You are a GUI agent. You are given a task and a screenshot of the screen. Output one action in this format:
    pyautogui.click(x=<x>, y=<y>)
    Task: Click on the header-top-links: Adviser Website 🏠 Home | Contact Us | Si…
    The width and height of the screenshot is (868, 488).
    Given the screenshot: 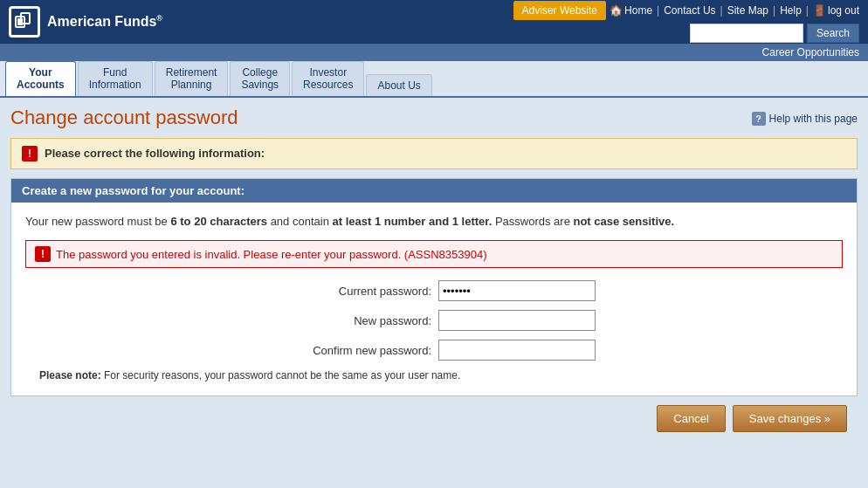 What is the action you would take?
    pyautogui.click(x=686, y=10)
    